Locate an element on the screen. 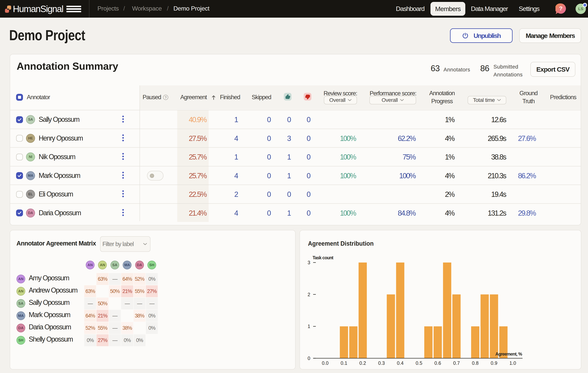  svg-text: 0.6 is located at coordinates (438, 363).